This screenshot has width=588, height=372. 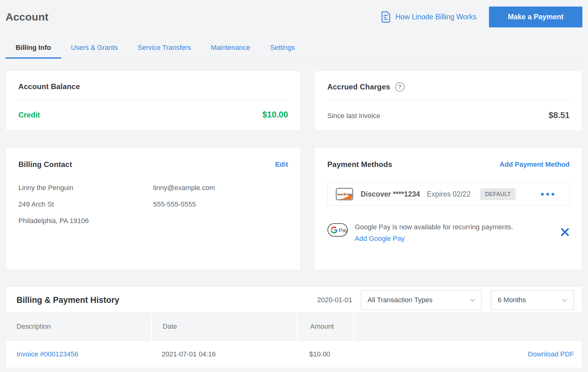 What do you see at coordinates (343, 231) in the screenshot?
I see `svg-text: Pay` at bounding box center [343, 231].